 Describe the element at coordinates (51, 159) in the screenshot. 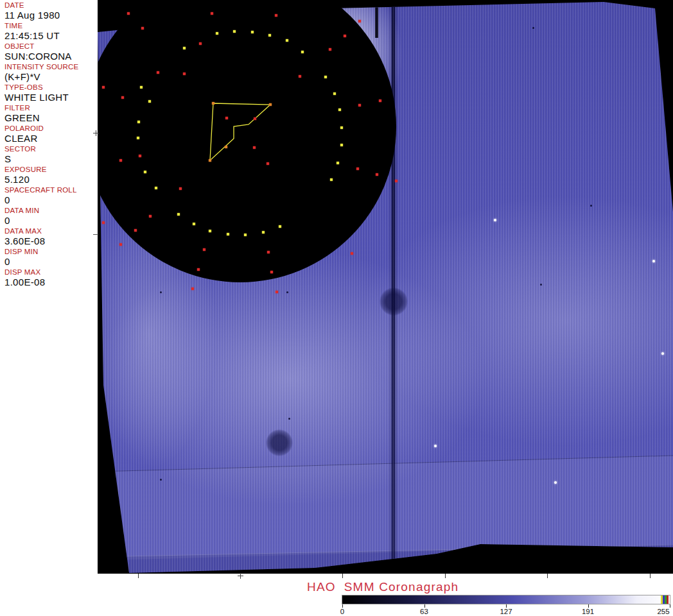

I see `metadata-value: S` at that location.